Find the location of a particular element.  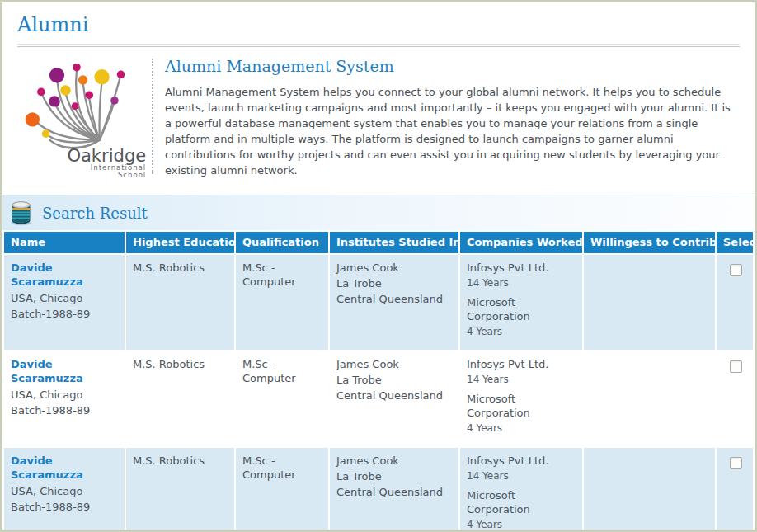

svg-text: School is located at coordinates (131, 175).